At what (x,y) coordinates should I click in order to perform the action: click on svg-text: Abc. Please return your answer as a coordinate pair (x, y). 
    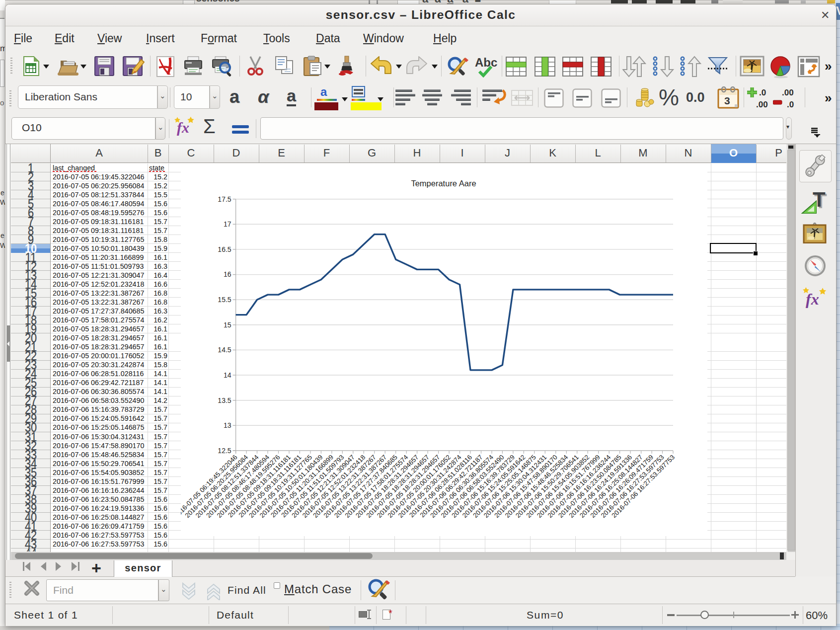
    Looking at the image, I should click on (486, 63).